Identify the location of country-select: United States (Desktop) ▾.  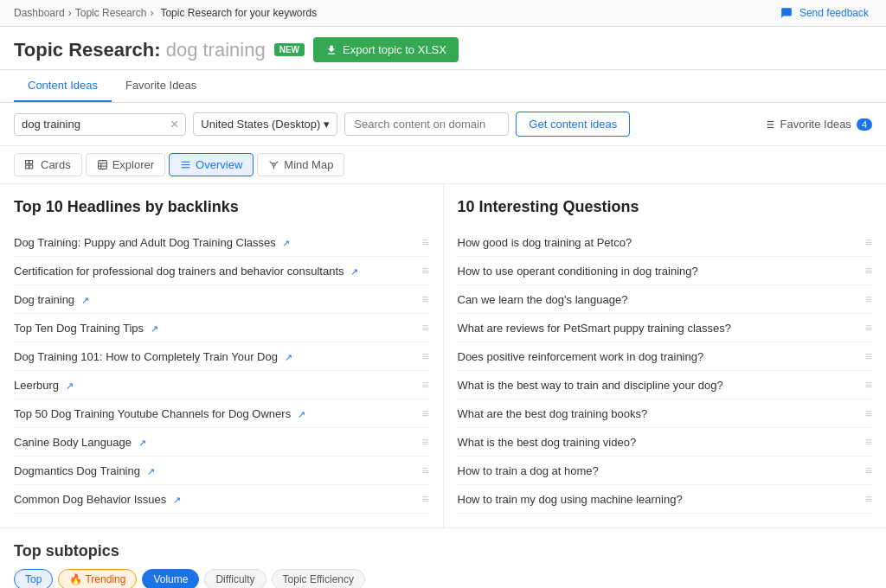
(265, 125).